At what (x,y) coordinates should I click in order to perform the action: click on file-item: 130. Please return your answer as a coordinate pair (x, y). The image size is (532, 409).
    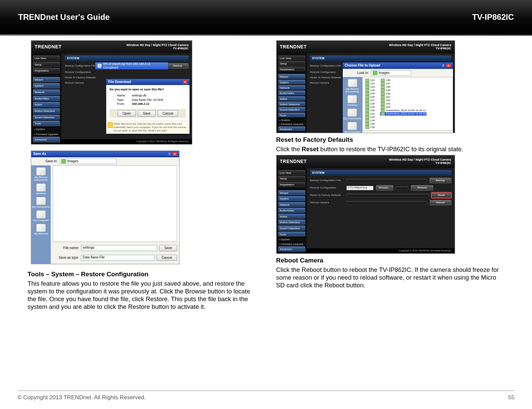
    Looking at the image, I should click on (370, 111).